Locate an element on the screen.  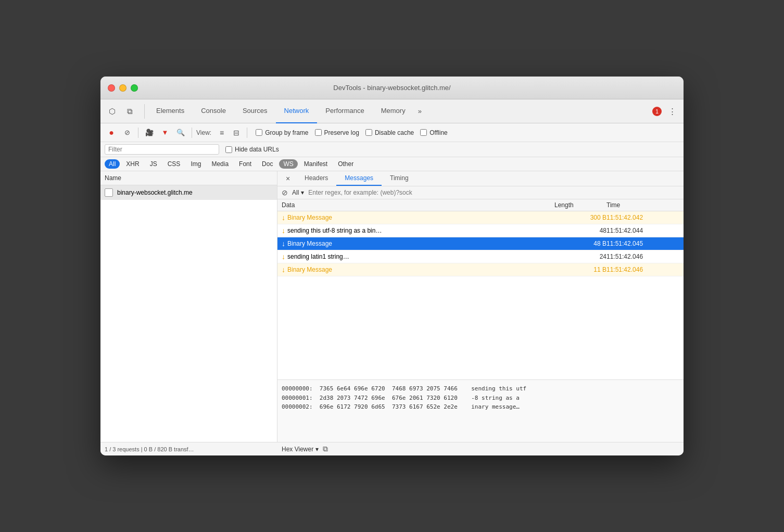
type-filters: All XHR JS CSS Img Media Font Doc WS Man… is located at coordinates (392, 164).